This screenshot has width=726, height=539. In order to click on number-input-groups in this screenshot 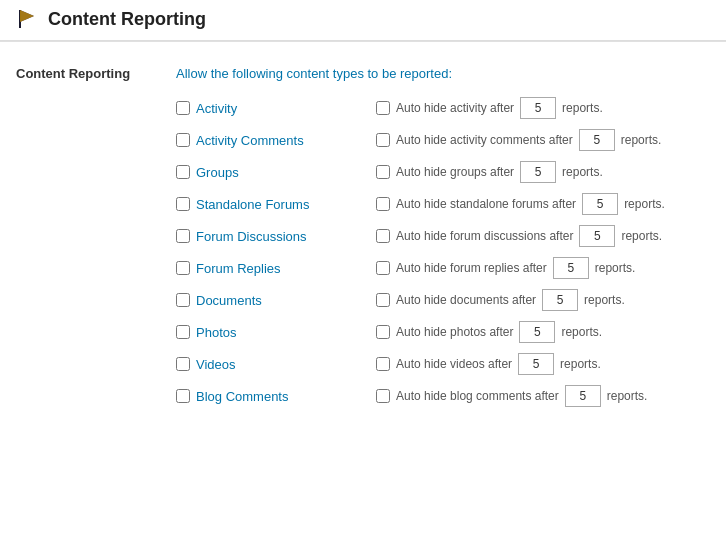, I will do `click(538, 172)`.